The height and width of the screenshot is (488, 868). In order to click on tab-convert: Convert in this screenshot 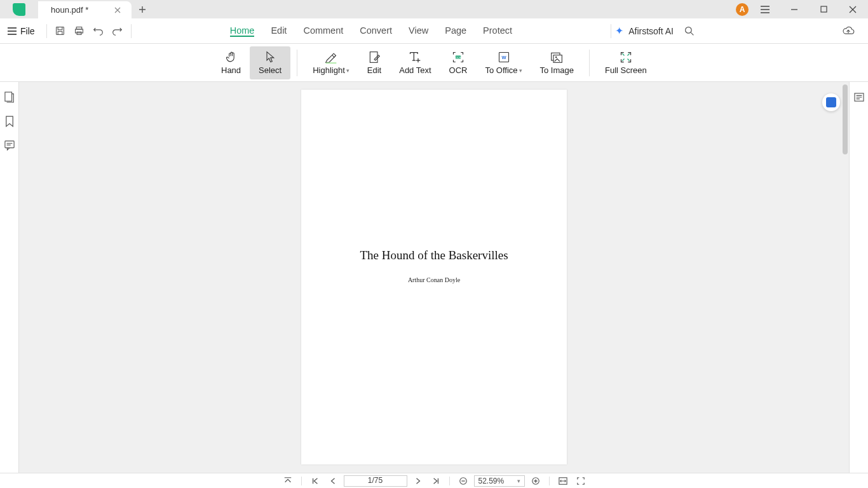, I will do `click(376, 31)`.